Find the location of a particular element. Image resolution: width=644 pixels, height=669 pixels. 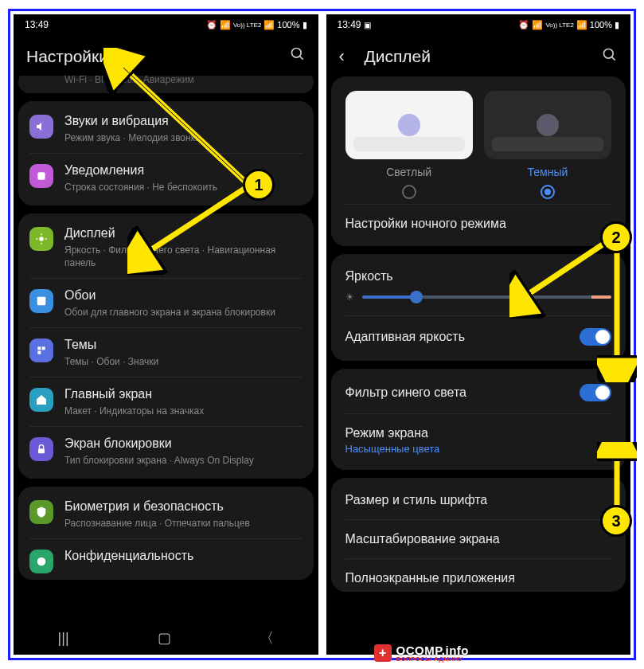

row-fullscreen-apps: Полноэкранные приложения is located at coordinates (479, 573).